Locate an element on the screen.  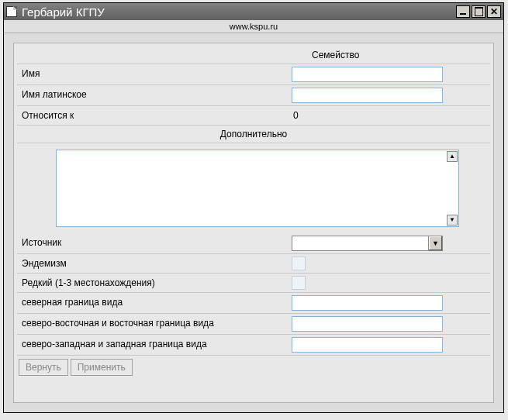
latin-label: Имя латинское is located at coordinates (153, 95).